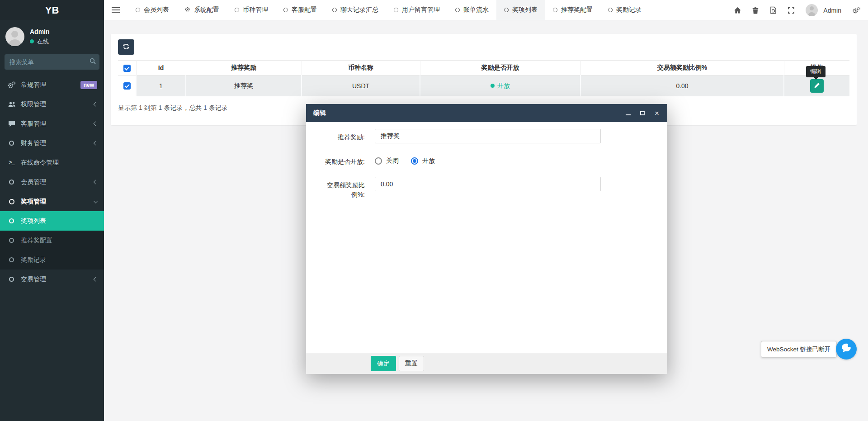 This screenshot has height=421, width=868. I want to click on sidebar-item-label: 权限管理, so click(33, 104).